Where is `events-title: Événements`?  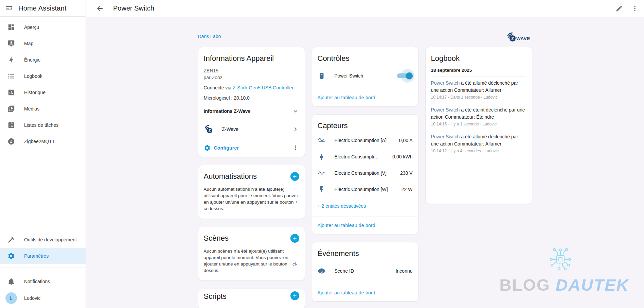
events-title: Événements is located at coordinates (365, 254).